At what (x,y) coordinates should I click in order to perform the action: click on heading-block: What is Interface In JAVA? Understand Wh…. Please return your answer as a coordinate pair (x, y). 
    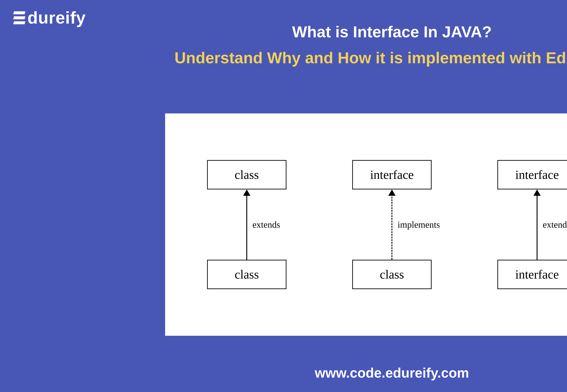
    Looking at the image, I should click on (323, 45).